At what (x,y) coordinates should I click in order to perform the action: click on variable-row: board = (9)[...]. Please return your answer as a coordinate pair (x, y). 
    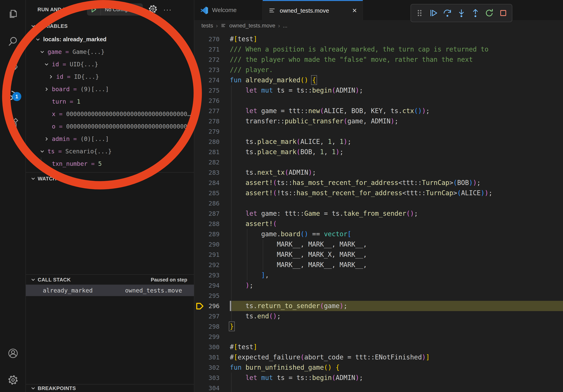
    Looking at the image, I should click on (110, 89).